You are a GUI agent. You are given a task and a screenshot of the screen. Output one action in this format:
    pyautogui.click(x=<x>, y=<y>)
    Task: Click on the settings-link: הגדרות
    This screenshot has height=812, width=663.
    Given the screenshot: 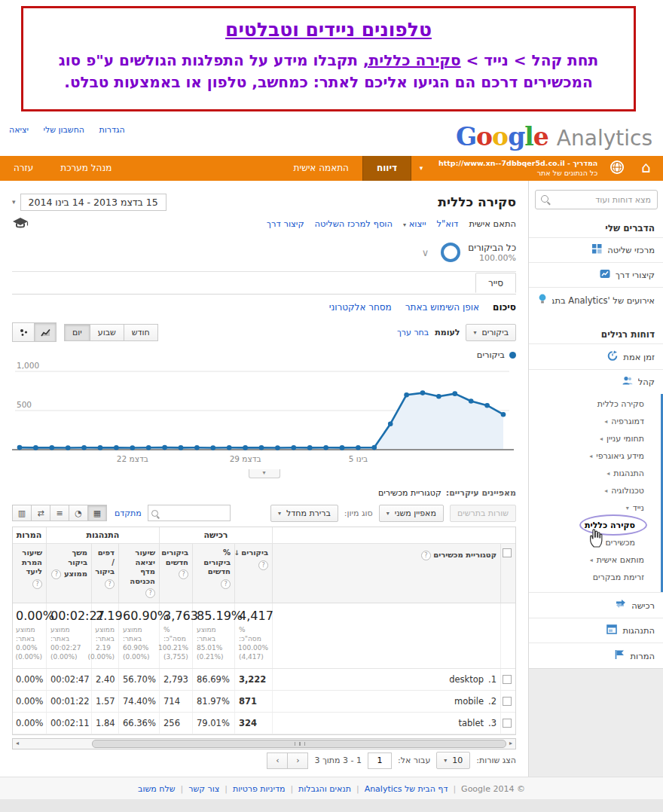 What is the action you would take?
    pyautogui.click(x=112, y=130)
    